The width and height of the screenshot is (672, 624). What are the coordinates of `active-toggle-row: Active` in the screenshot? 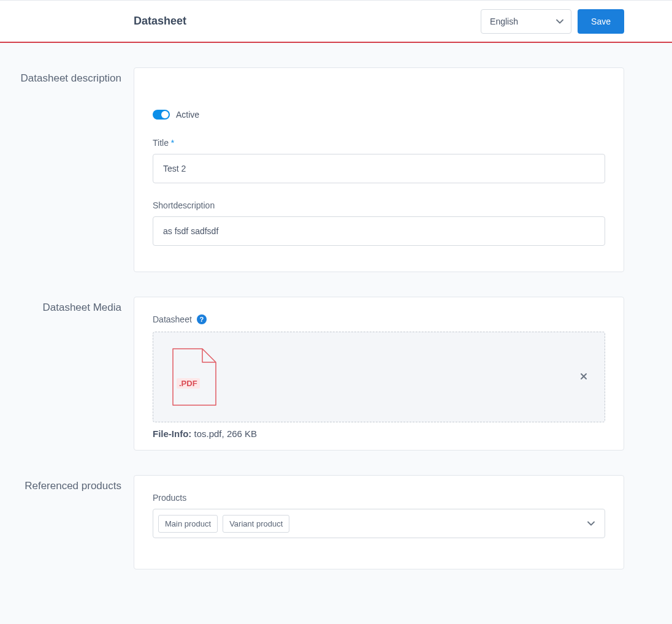 It's located at (379, 115).